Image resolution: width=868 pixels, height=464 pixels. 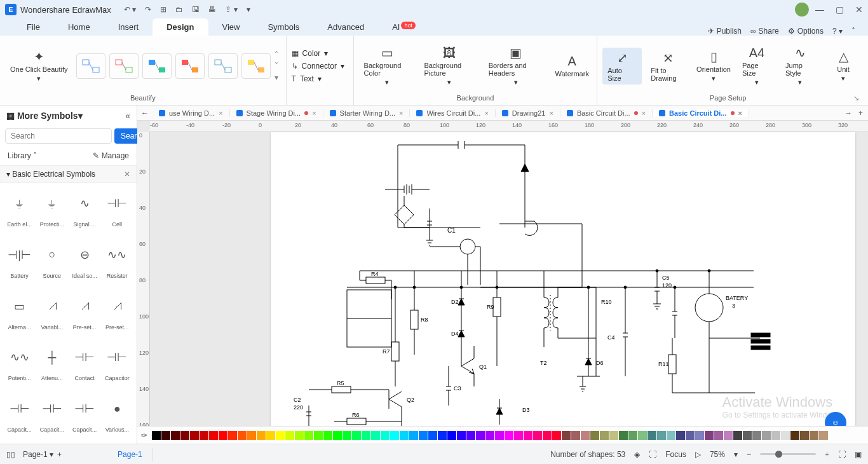 I want to click on color-dropdown: ▦ Color ▾, so click(x=318, y=53).